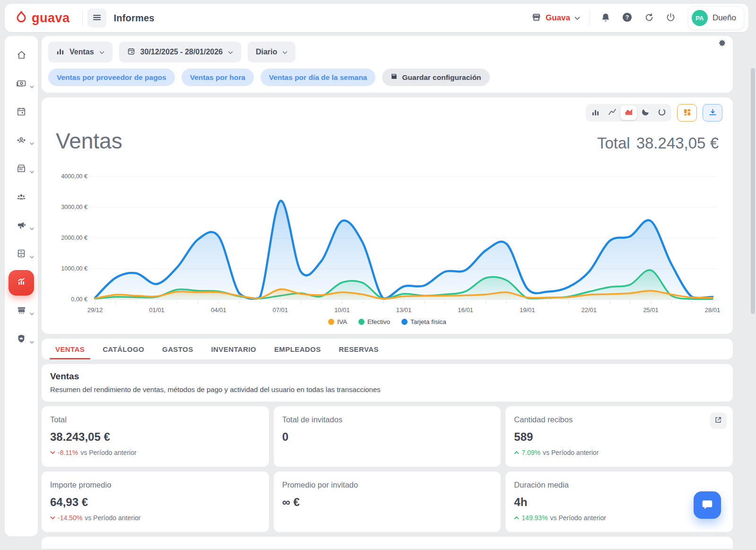  I want to click on chart-title: Ventas, so click(89, 141).